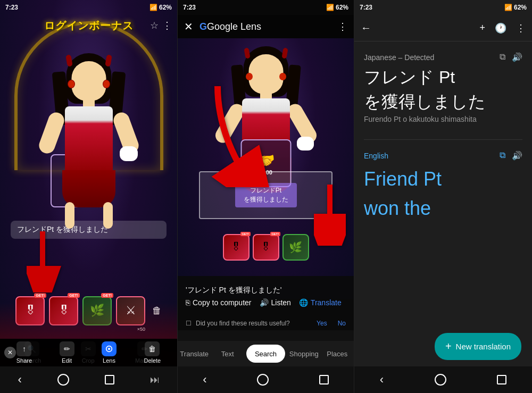  What do you see at coordinates (320, 303) in the screenshot?
I see `translate-btn: 🌐 Translate` at bounding box center [320, 303].